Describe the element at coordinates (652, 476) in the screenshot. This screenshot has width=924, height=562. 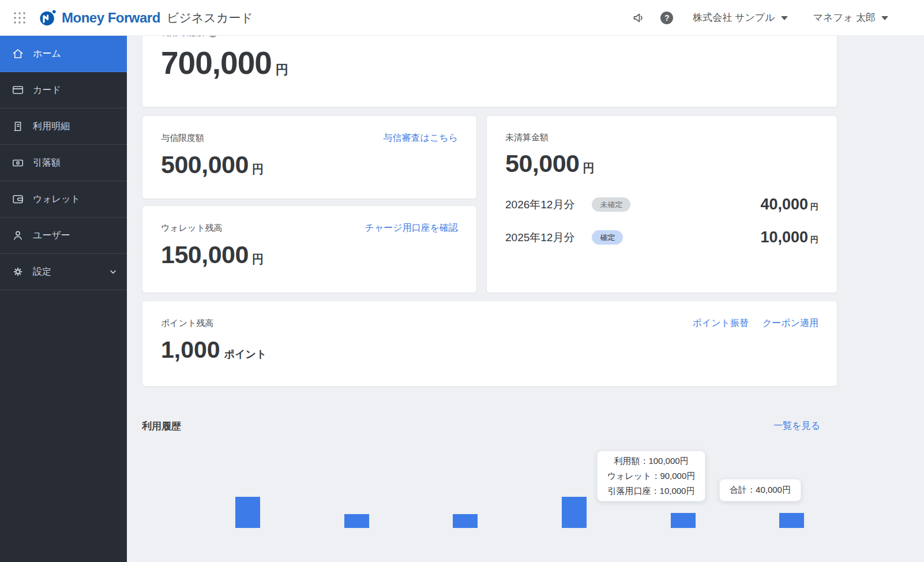
I see `tooltip-wallet-line: ウォレット：90,000円` at that location.